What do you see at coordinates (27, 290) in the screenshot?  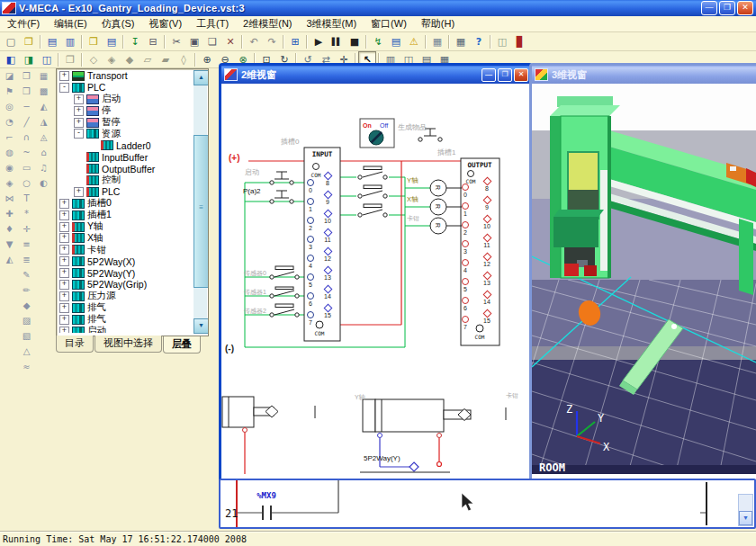 I see `pen-tool-icon: ✏` at bounding box center [27, 290].